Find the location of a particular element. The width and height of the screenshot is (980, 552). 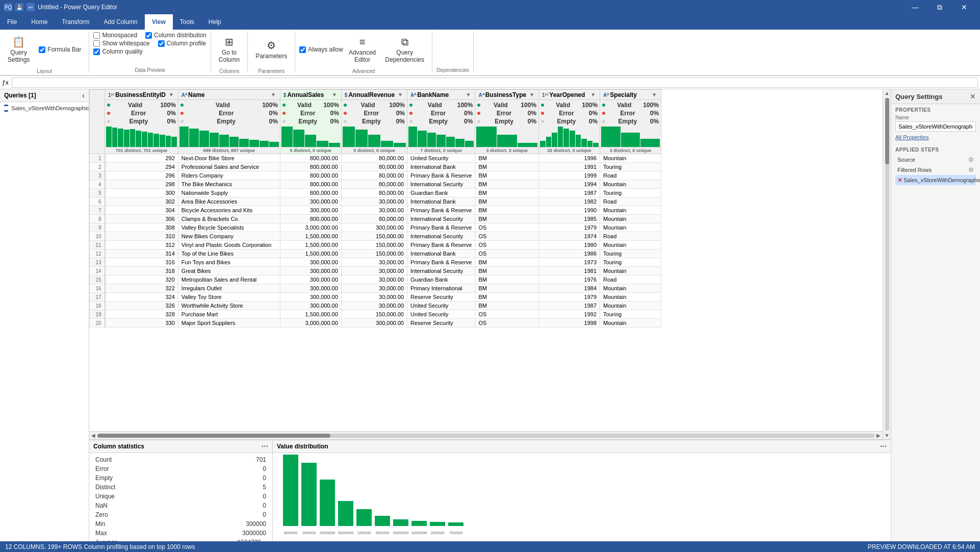

vertical-scroll: ▲ ▼ is located at coordinates (887, 264).